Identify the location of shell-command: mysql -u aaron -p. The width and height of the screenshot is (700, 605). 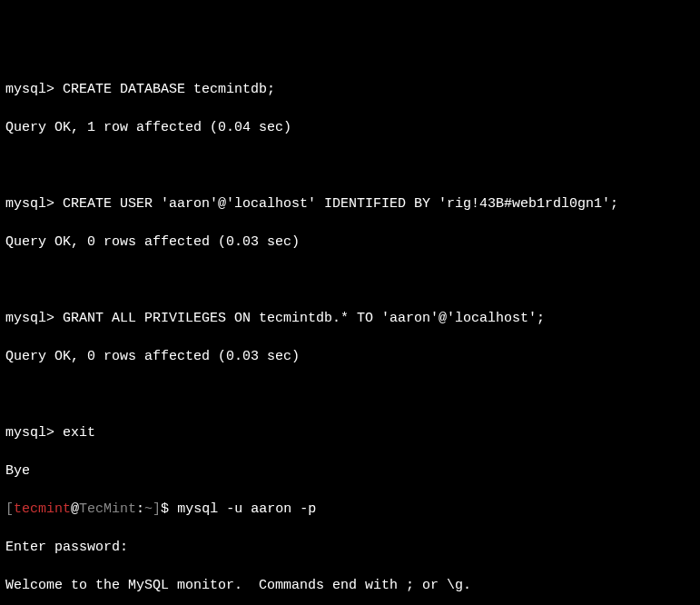
(247, 509).